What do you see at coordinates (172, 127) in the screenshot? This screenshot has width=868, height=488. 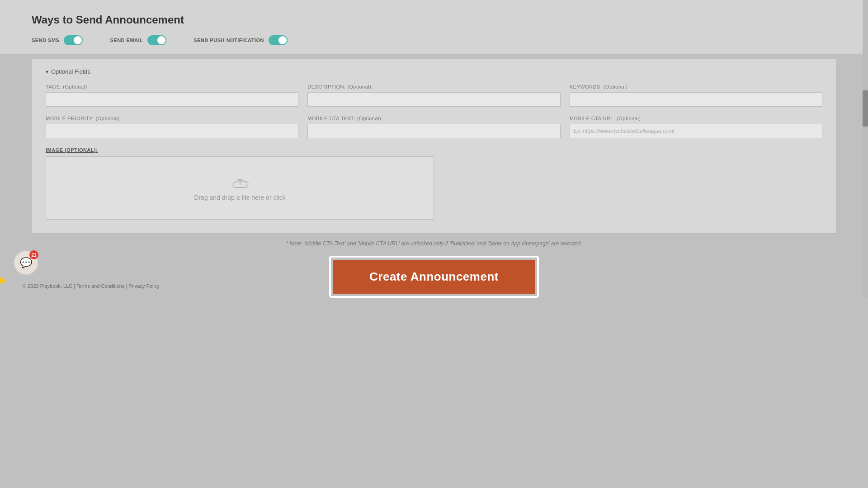 I see `mobile-priority-group: MOBILE PRIORITY: (Optional)` at bounding box center [172, 127].